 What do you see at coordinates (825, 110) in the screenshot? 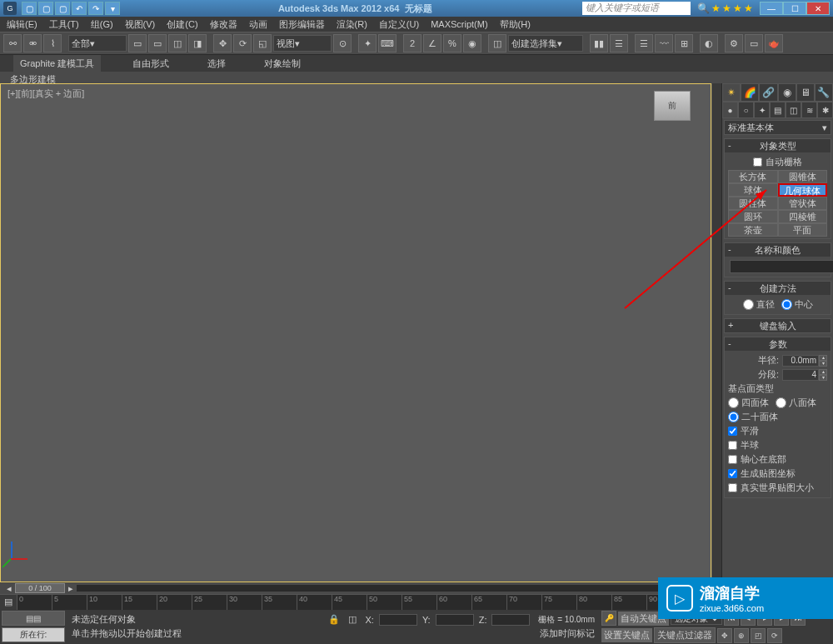
I see `subtab-systems-icon: ✱` at bounding box center [825, 110].